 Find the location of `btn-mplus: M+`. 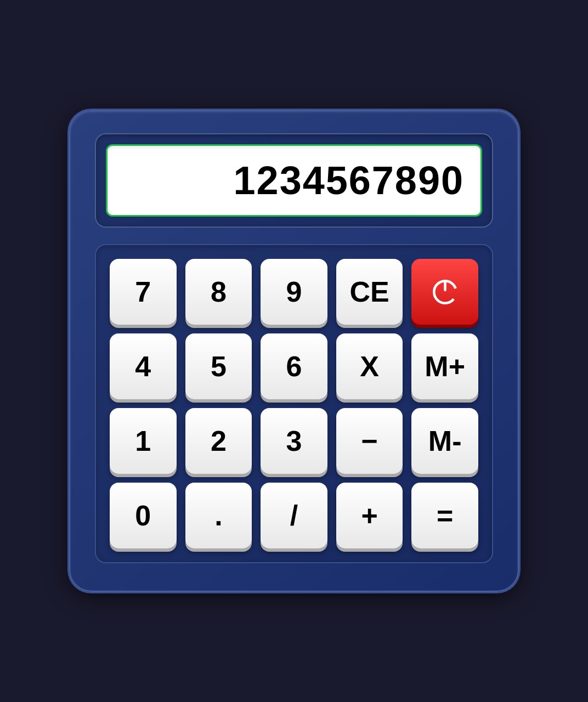

btn-mplus: M+ is located at coordinates (445, 366).